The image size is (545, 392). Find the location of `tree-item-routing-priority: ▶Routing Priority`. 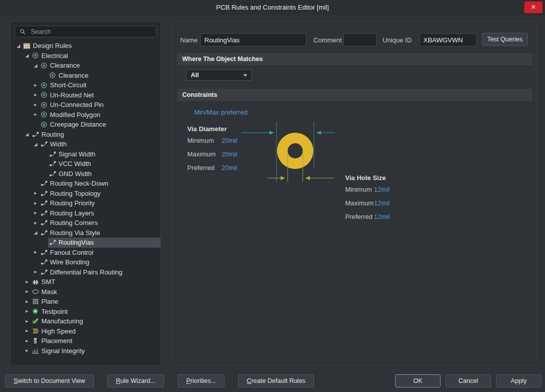

tree-item-routing-priority: ▶Routing Priority is located at coordinates (86, 203).